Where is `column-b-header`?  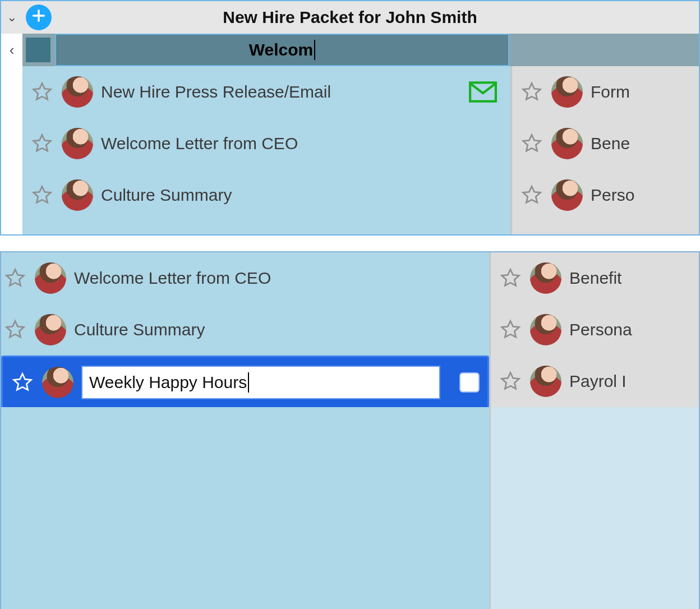
column-b-header is located at coordinates (604, 50).